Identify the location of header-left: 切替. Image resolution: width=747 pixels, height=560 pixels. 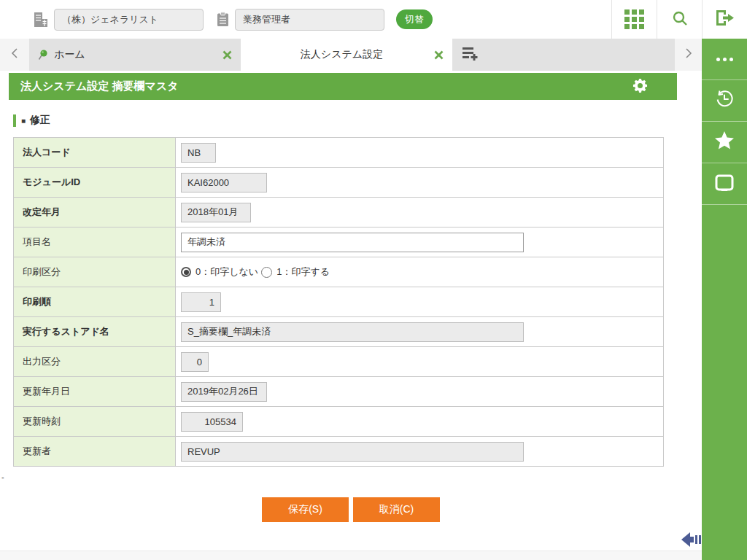
(216, 20).